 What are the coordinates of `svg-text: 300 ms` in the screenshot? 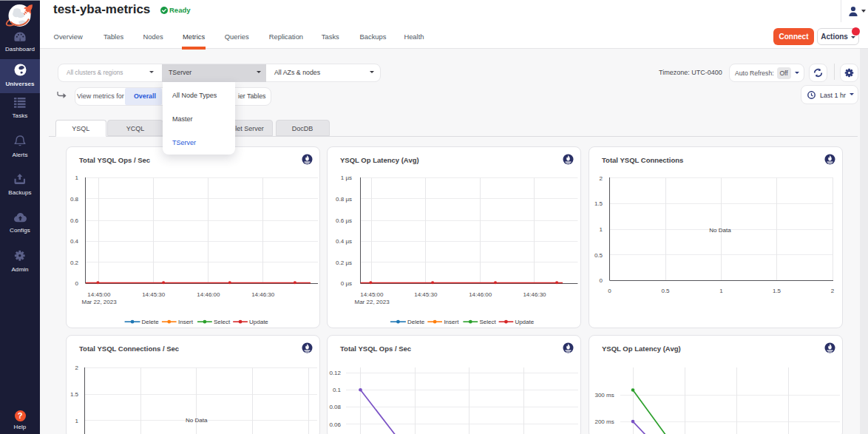 It's located at (604, 395).